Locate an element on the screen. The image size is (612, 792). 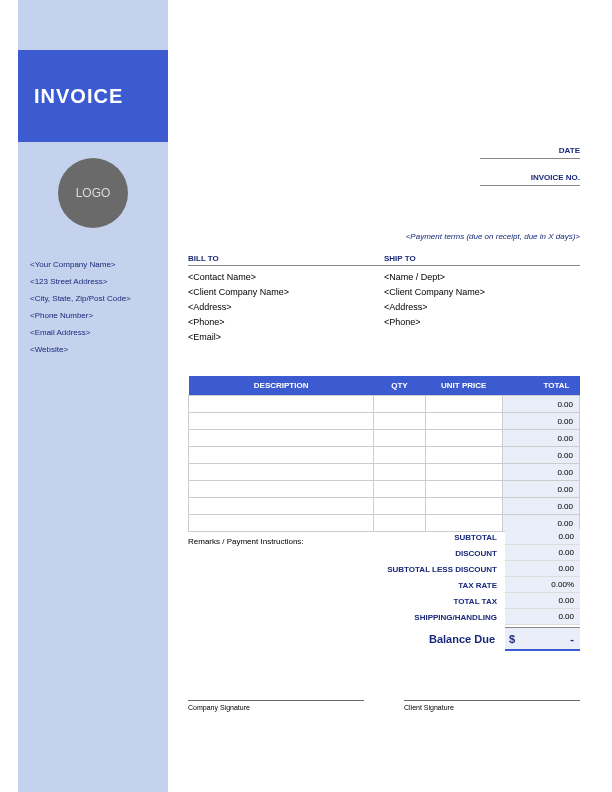
company-name: <Your Company Name> is located at coordinates (95, 264).